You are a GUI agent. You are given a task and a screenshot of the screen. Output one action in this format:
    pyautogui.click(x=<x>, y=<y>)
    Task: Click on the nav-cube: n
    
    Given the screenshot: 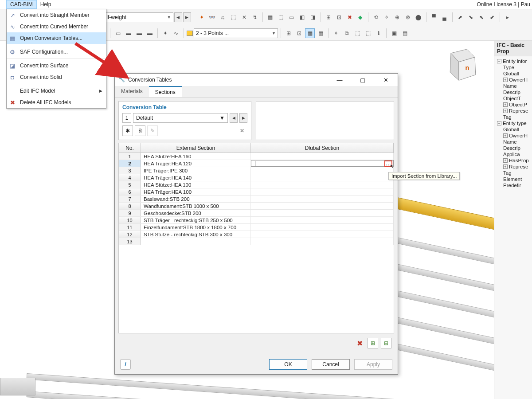 What is the action you would take?
    pyautogui.click(x=459, y=65)
    